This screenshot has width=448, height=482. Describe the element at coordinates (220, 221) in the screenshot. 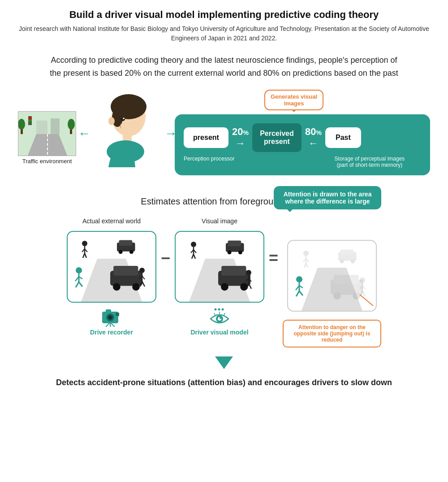

I see `visual-image-label: Visual image` at that location.